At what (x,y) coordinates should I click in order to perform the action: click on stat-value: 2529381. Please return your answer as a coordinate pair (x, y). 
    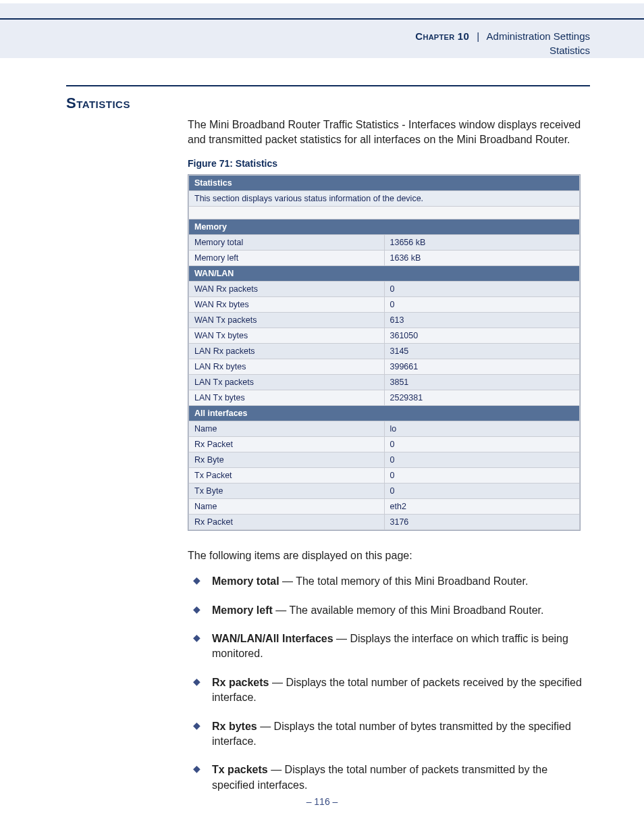
    Looking at the image, I should click on (482, 398).